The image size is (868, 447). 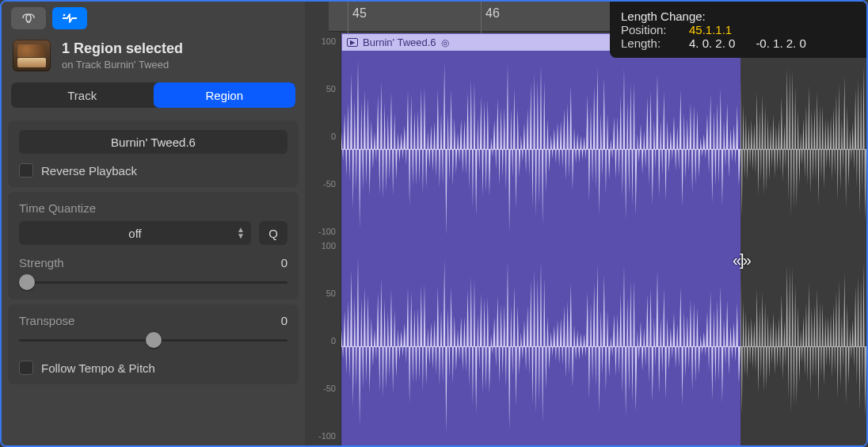 I want to click on inactive-region, so click(x=803, y=248).